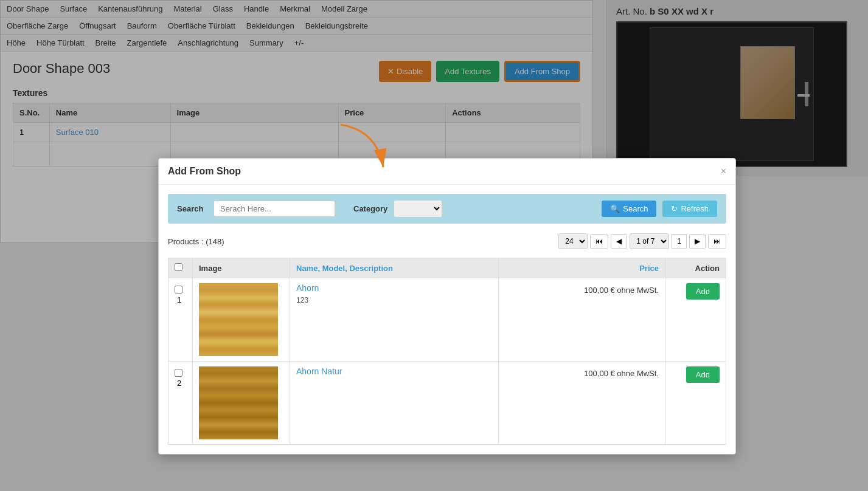 This screenshot has height=491, width=868. What do you see at coordinates (696, 269) in the screenshot?
I see `col-action-header: Action` at bounding box center [696, 269].